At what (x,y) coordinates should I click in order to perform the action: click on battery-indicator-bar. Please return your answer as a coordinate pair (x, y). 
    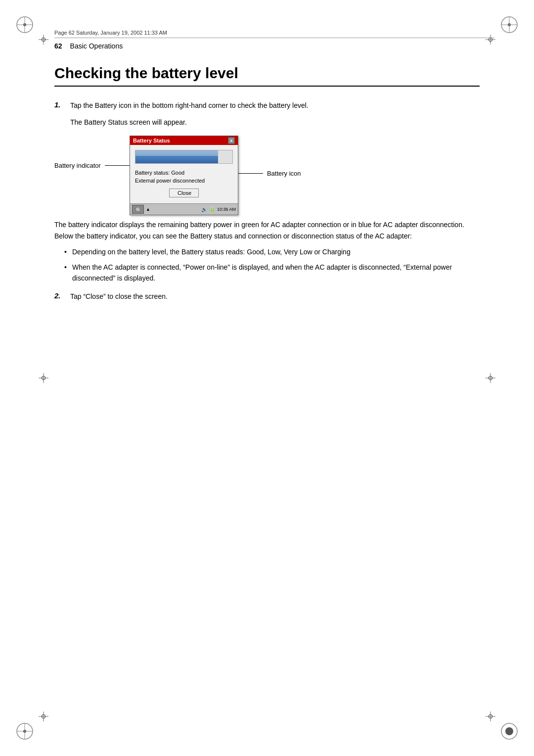
    Looking at the image, I should click on (184, 157).